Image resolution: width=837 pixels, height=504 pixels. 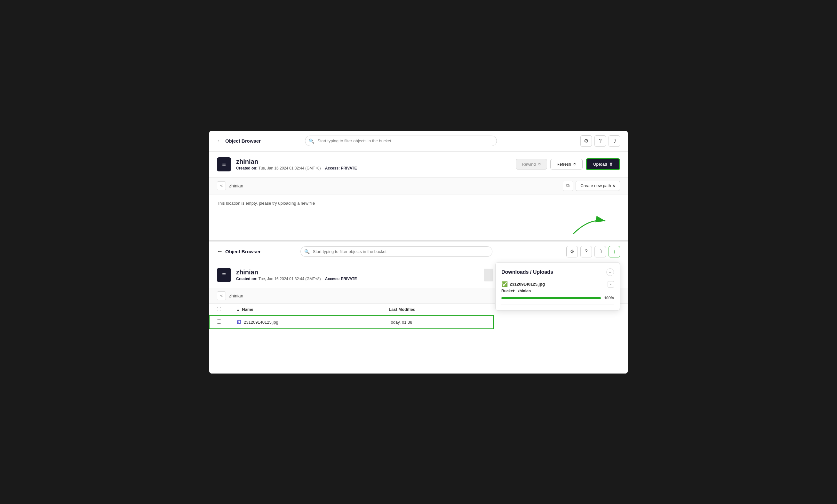 What do you see at coordinates (401, 141) in the screenshot?
I see `panel1-search-input` at bounding box center [401, 141].